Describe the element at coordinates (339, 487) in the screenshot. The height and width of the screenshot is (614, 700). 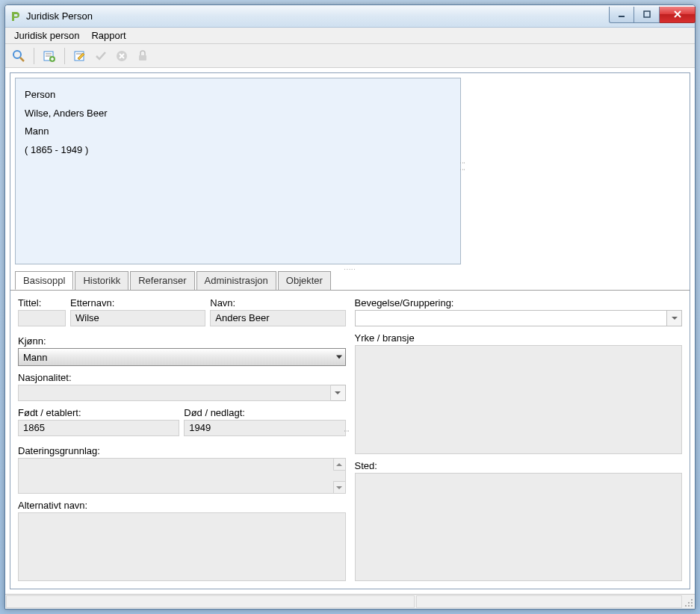
I see `scroll-down-button` at that location.